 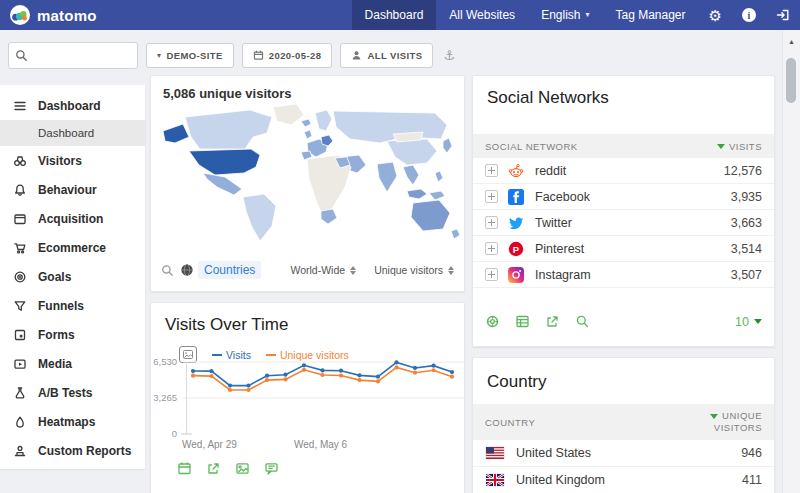 What do you see at coordinates (624, 275) in the screenshot?
I see `table-row-instagram: Instagram 3,507` at bounding box center [624, 275].